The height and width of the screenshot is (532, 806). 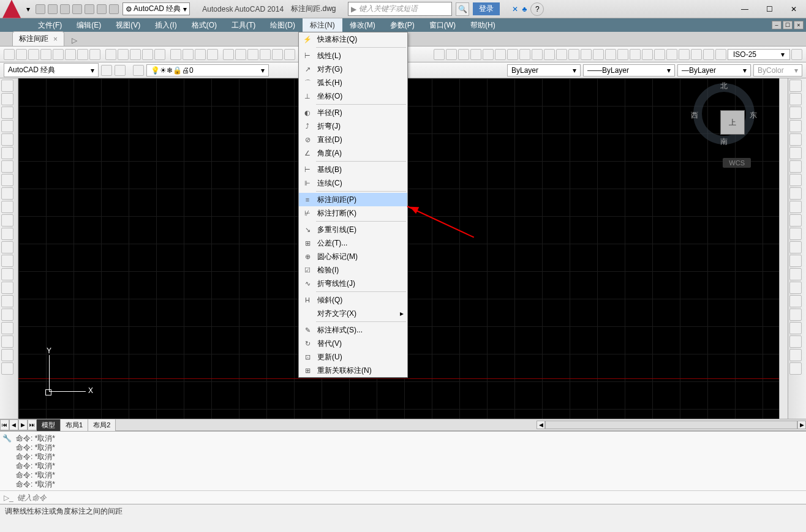 What do you see at coordinates (49, 425) in the screenshot?
I see `layout-tab: 模型` at bounding box center [49, 425].